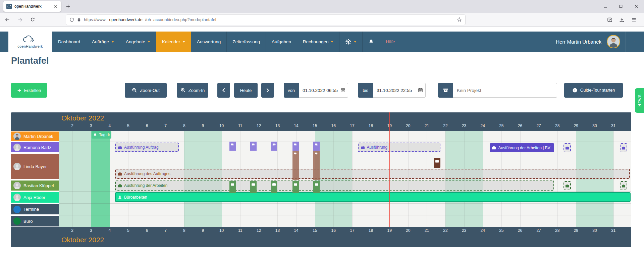  Describe the element at coordinates (184, 230) in the screenshot. I see `day-tick-label: 8` at that location.